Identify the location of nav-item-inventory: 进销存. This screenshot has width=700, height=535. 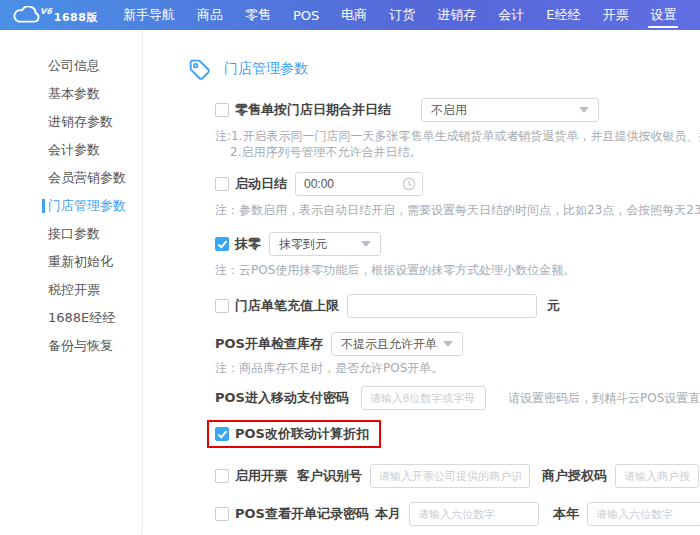
(456, 15).